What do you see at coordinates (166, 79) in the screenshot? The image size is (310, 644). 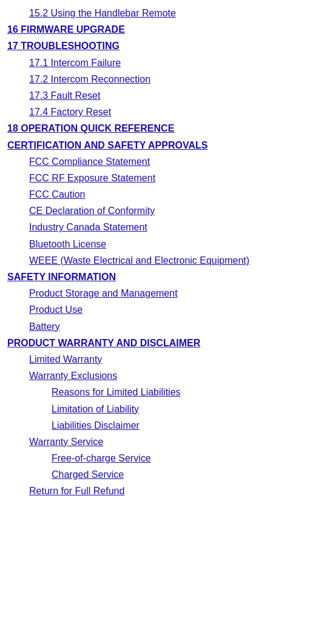 I see `toc-link-item-172: 17.2 Intercom Reconnection` at bounding box center [166, 79].